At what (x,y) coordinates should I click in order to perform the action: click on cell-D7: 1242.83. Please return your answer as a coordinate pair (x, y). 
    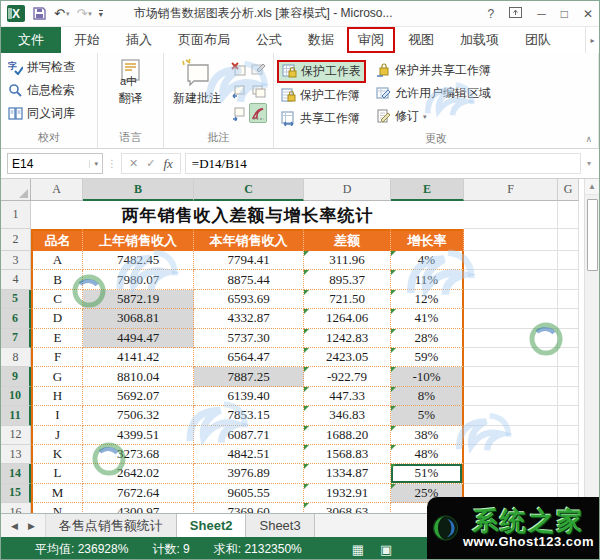
    Looking at the image, I should click on (348, 338).